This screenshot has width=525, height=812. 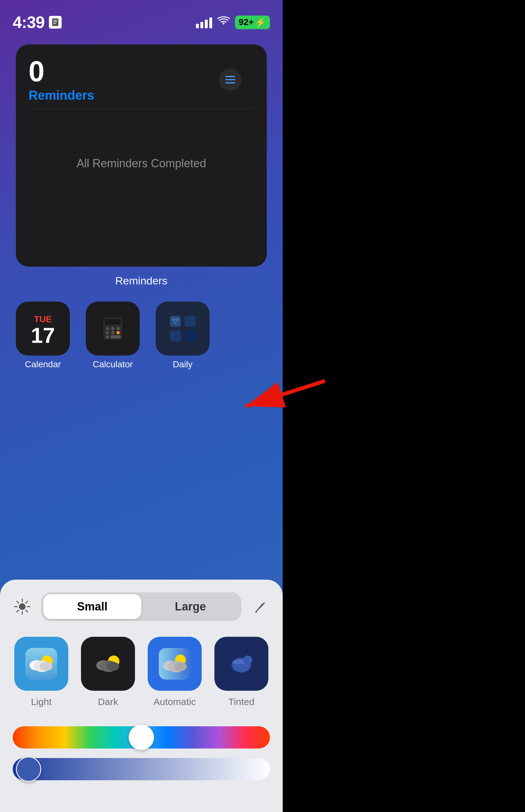 What do you see at coordinates (190, 607) in the screenshot?
I see `size-large-button: Large` at bounding box center [190, 607].